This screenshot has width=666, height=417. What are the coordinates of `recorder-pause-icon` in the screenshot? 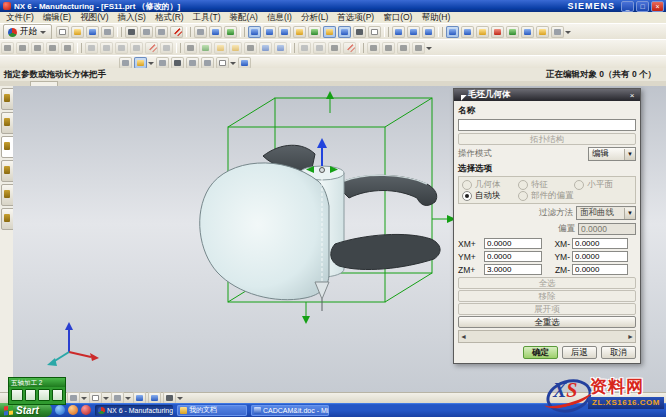 It's located at (44, 395).